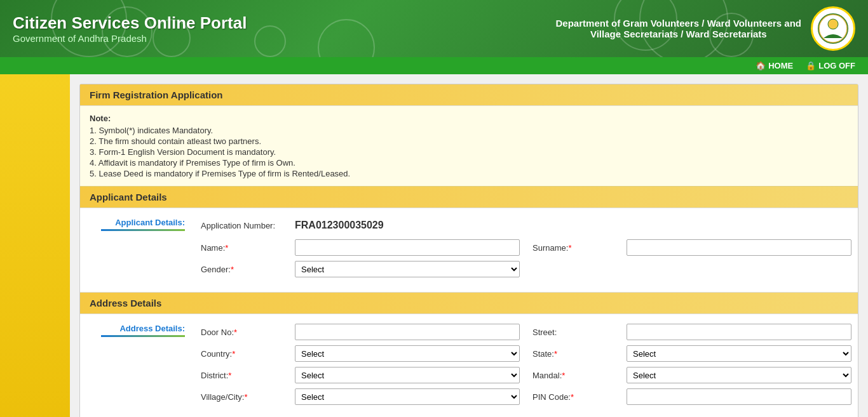 This screenshot has width=868, height=417. Describe the element at coordinates (407, 248) in the screenshot. I see `name-input` at that location.